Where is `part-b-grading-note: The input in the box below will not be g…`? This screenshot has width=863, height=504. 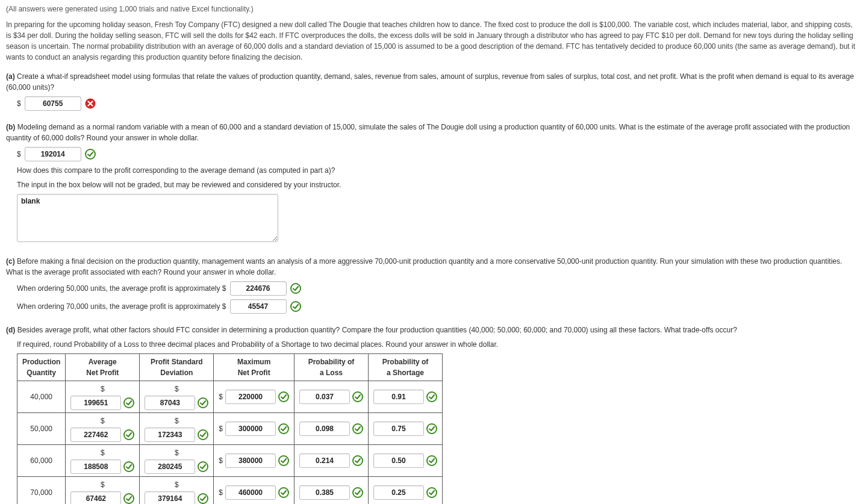 part-b-grading-note: The input in the box below will not be g… is located at coordinates (437, 185).